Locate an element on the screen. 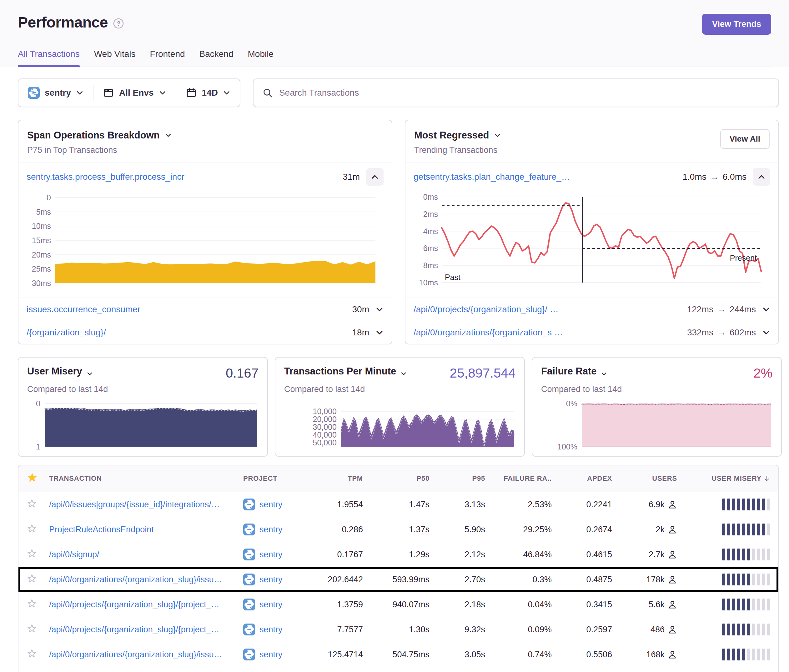 The image size is (789, 672). span-op-value: 31m is located at coordinates (351, 177).